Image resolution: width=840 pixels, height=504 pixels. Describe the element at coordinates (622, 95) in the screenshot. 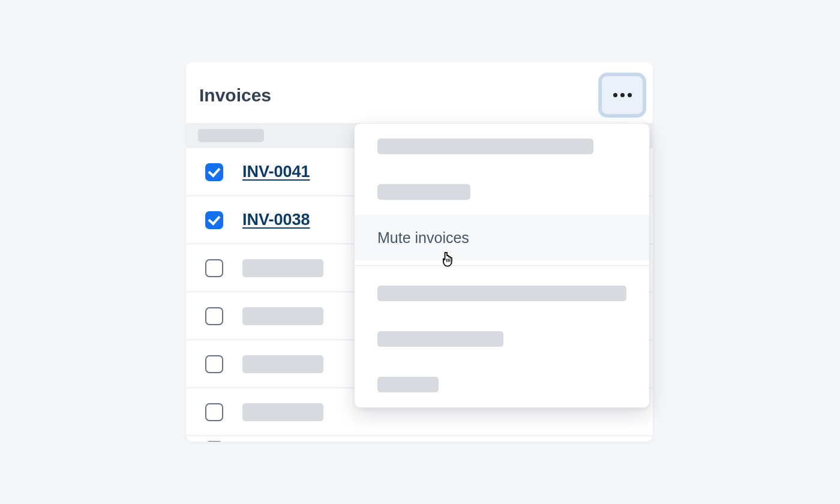

I see `more-actions-button` at that location.